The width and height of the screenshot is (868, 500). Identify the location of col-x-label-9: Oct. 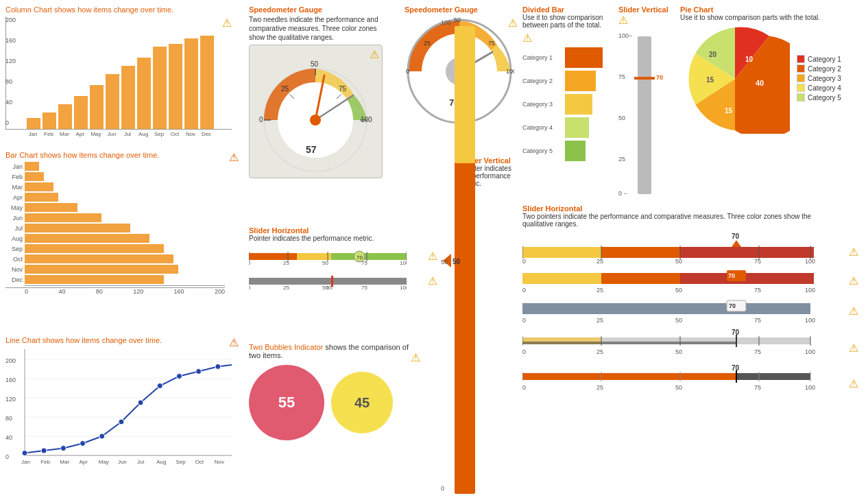
(175, 134).